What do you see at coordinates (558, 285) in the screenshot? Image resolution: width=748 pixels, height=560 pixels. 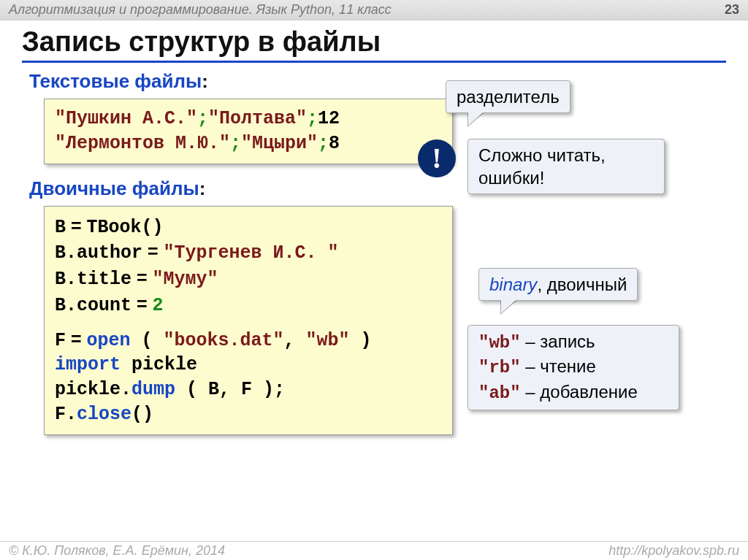 I see `callout-binary: binary, двоичный` at bounding box center [558, 285].